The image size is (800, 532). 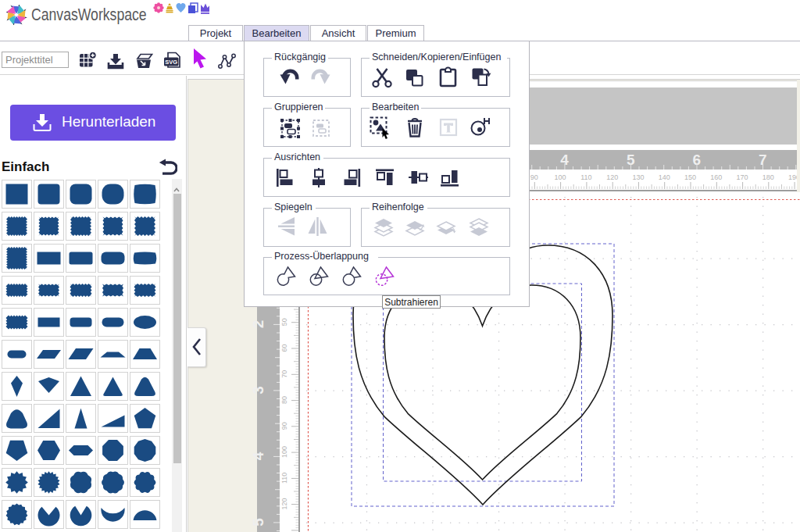 I want to click on svg-text: 3, so click(x=258, y=391).